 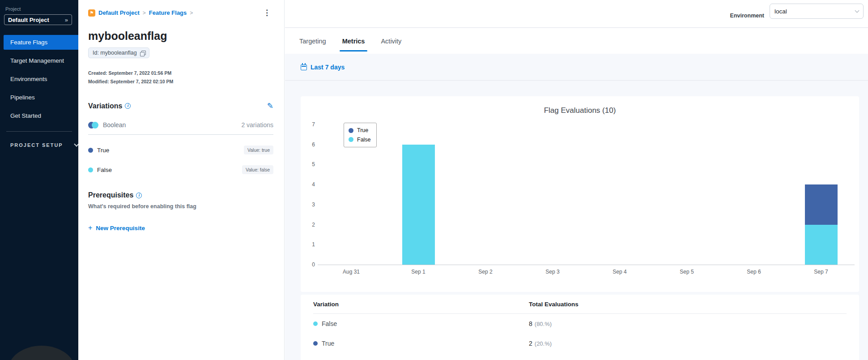 I want to click on breadcrumb-link-project: Default Project, so click(x=119, y=13).